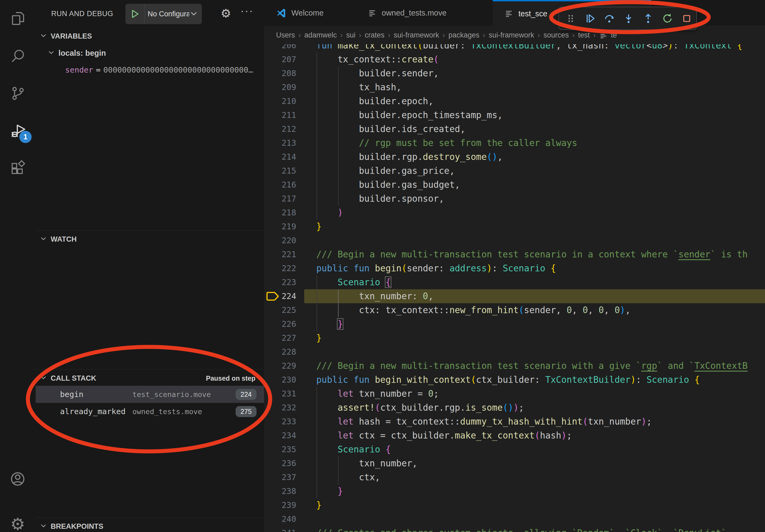  I want to click on breadcrumb-item: Users, so click(286, 35).